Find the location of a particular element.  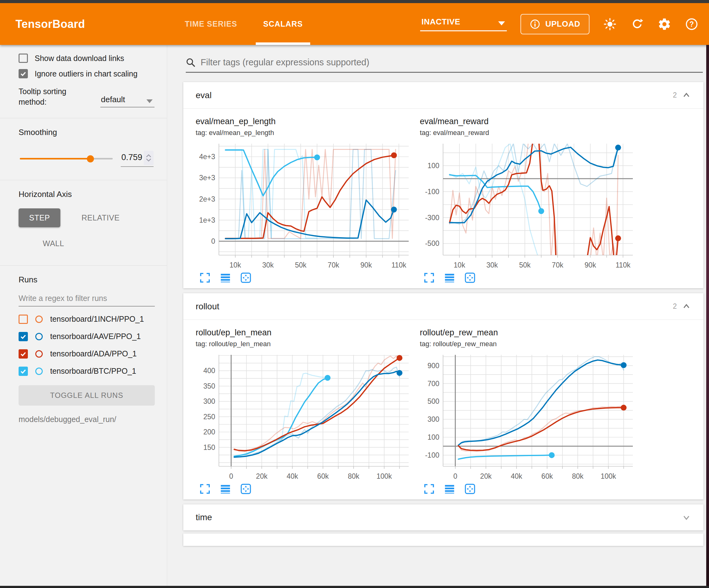

toggle-all-runs-button: TOGGLE ALL RUNS is located at coordinates (87, 395).